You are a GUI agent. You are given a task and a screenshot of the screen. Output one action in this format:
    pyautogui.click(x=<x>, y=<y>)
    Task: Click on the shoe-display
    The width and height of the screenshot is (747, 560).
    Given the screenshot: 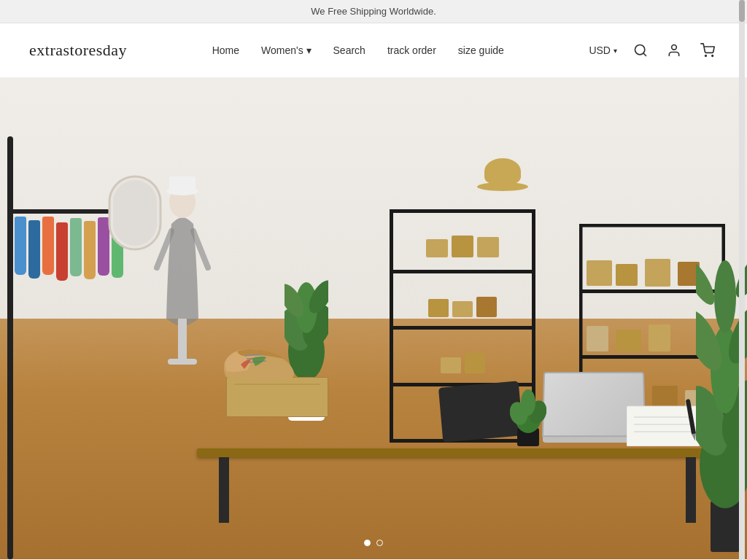 What is the action you would take?
    pyautogui.click(x=277, y=397)
    